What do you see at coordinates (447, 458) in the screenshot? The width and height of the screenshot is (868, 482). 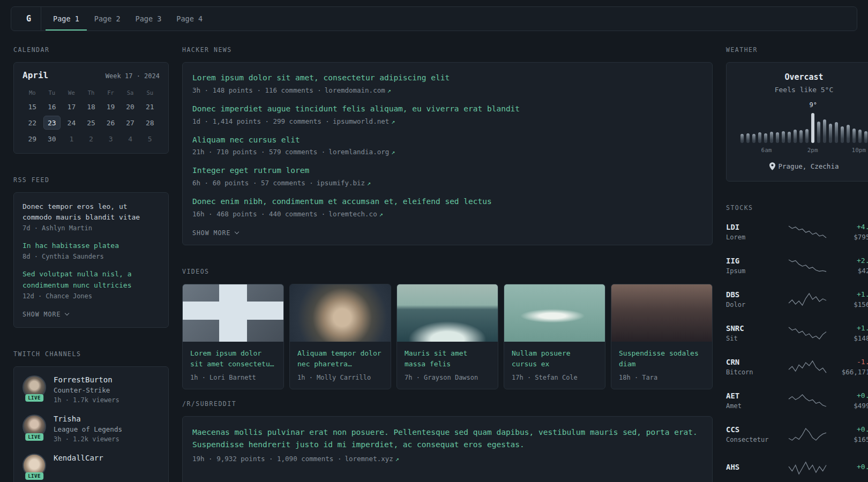 I see `subreddit-post-meta: 19h · 9,932 points · 1,090 comments ·lor…` at bounding box center [447, 458].